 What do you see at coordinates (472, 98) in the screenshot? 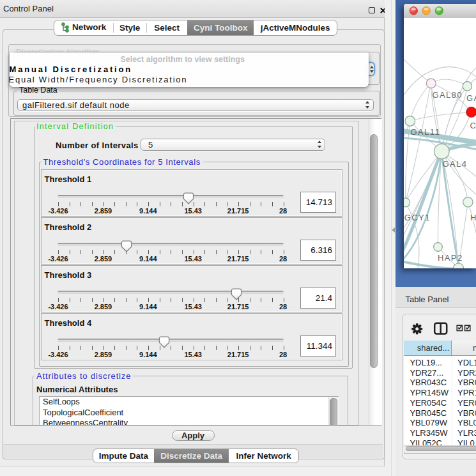
I see `svg-text: GAL2` at bounding box center [472, 98].